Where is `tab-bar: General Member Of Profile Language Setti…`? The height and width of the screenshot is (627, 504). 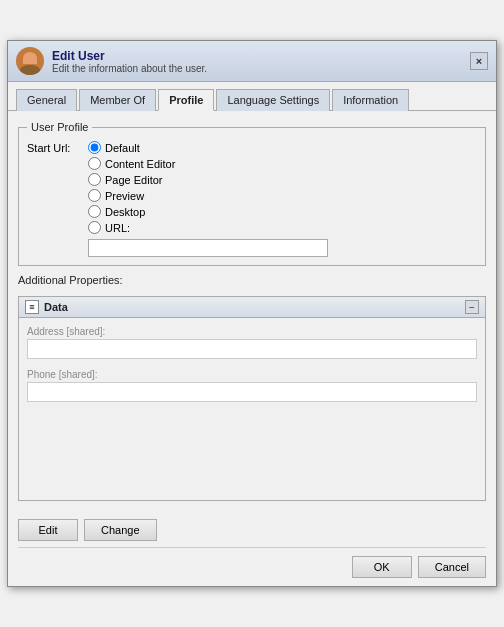
tab-bar: General Member Of Profile Language Setti… is located at coordinates (252, 96).